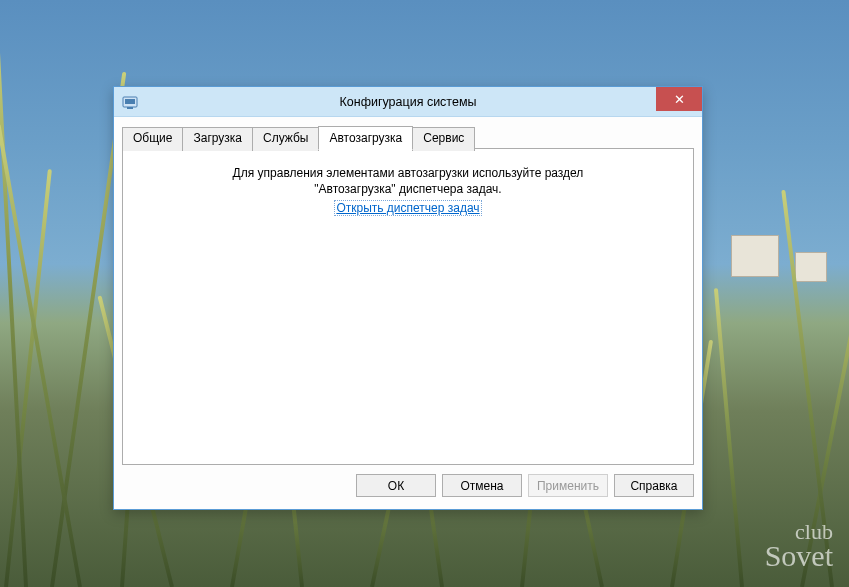 The height and width of the screenshot is (587, 849). Describe the element at coordinates (679, 99) in the screenshot. I see `close-button: ✕` at that location.